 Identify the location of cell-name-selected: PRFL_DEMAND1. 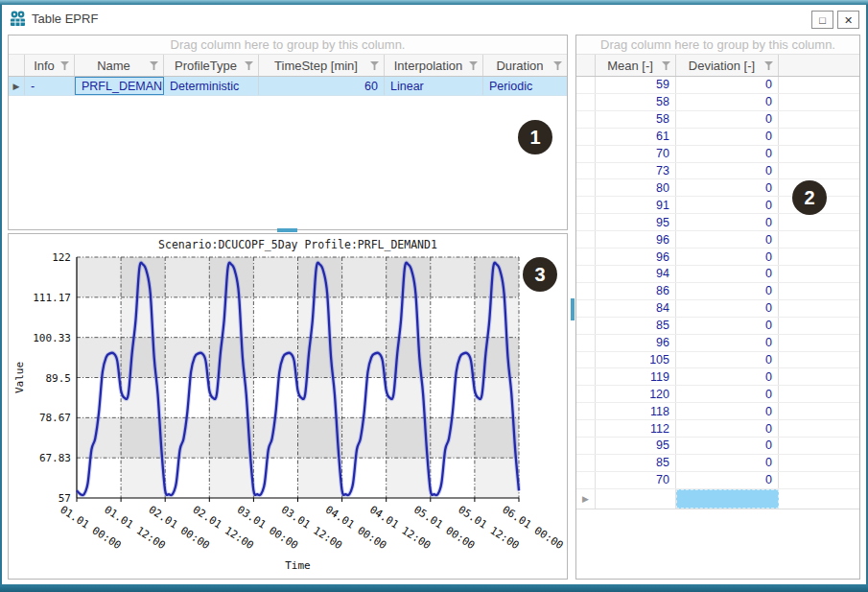
(119, 86).